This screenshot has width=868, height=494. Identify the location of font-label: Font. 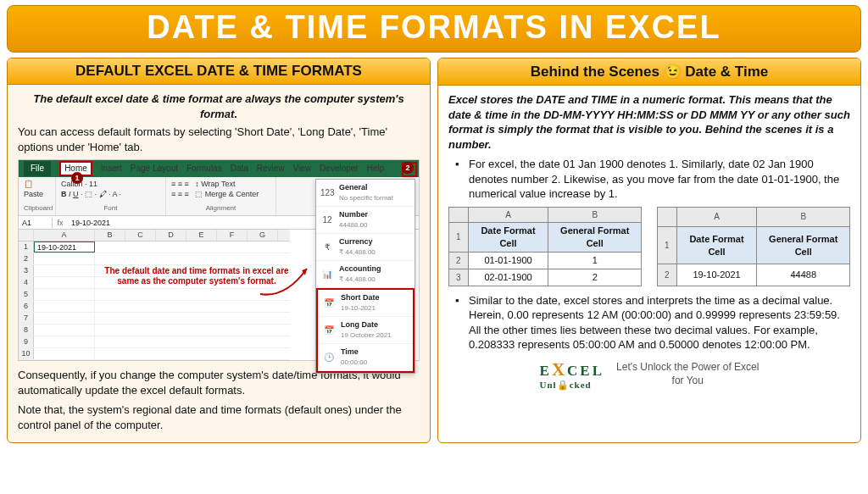
(110, 208).